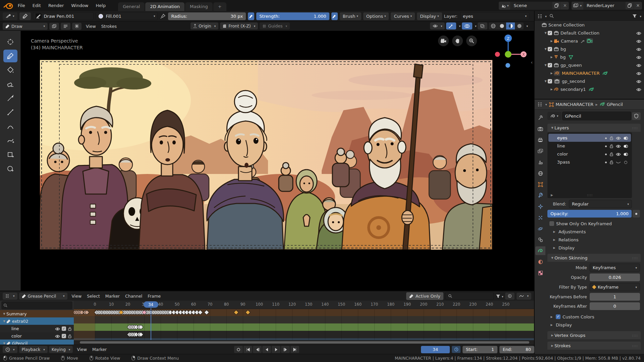  Describe the element at coordinates (37, 328) in the screenshot. I see `channel-line: line✓` at that location.